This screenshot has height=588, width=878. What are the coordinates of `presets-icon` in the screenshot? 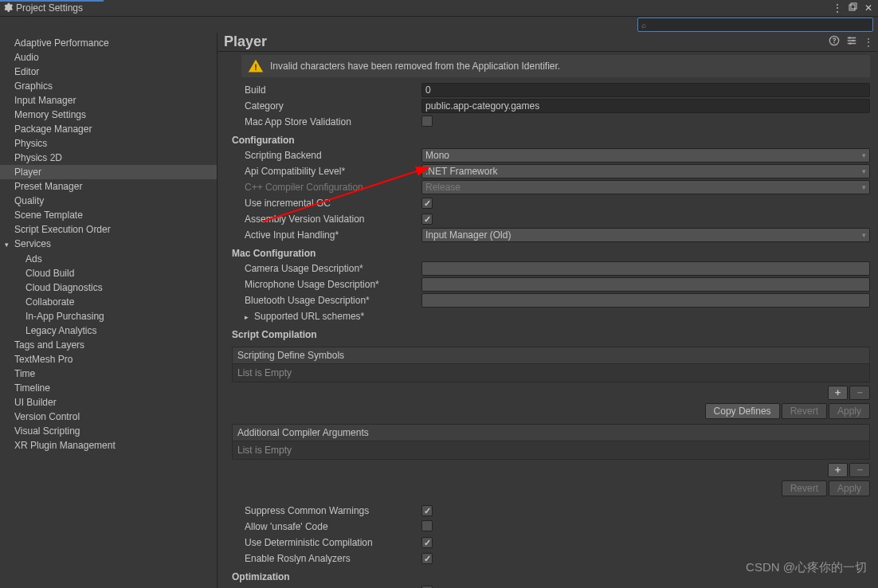 It's located at (852, 41).